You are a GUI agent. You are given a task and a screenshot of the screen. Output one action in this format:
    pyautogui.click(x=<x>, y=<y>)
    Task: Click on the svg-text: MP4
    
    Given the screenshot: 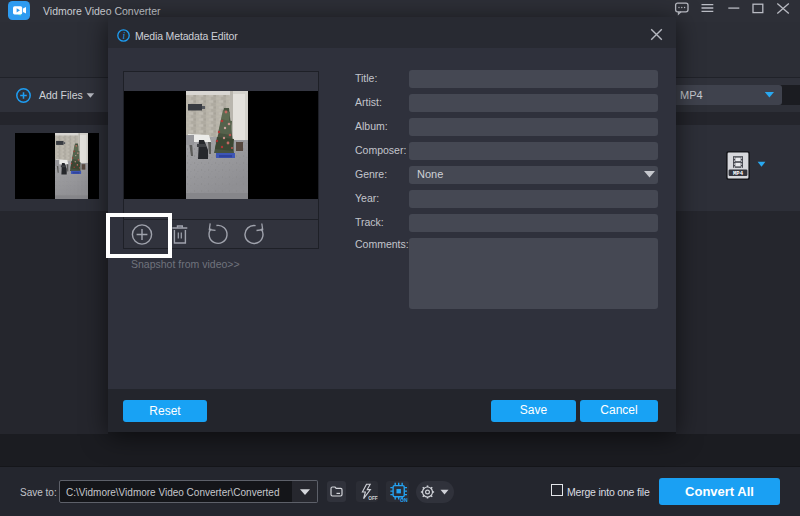 What is the action you would take?
    pyautogui.click(x=738, y=174)
    